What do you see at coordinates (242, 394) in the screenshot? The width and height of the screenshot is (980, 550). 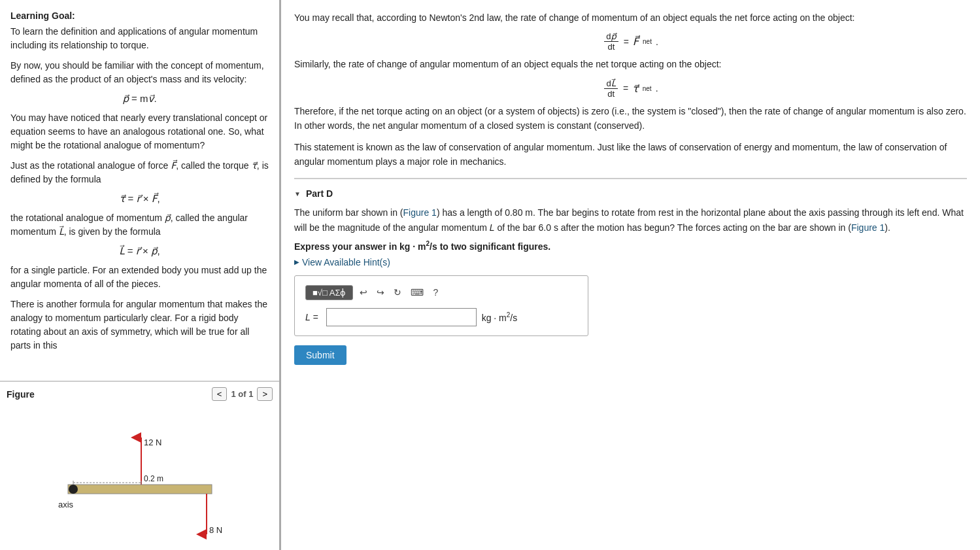 I see `figure-nav: < 1 of 1 >` at bounding box center [242, 394].